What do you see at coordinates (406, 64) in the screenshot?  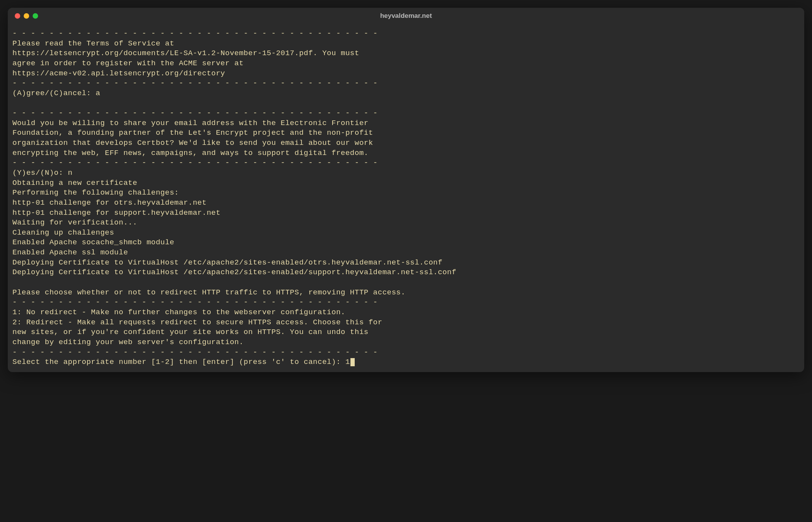 I see `terminal-line: agree in order to register with the ACME…` at bounding box center [406, 64].